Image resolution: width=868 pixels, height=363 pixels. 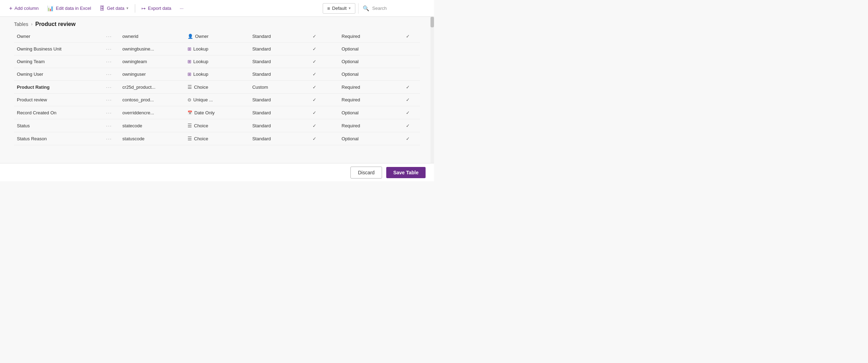 I want to click on scrollbar-track, so click(x=432, y=90).